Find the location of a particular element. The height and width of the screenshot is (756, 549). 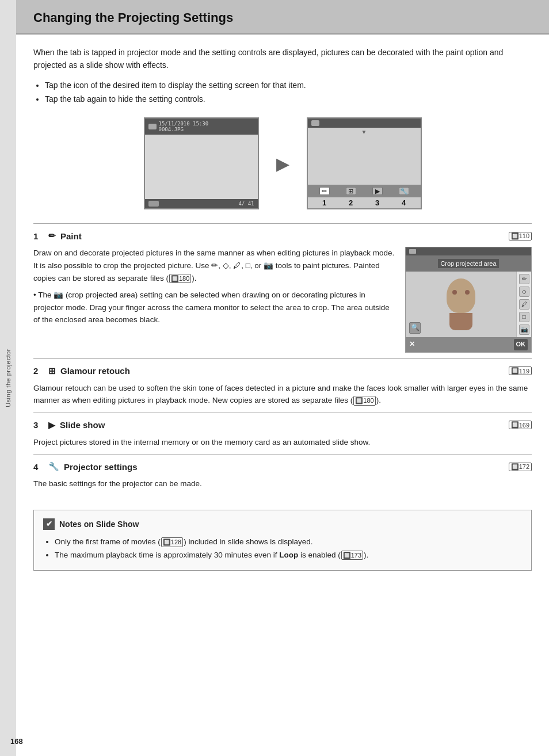

intro-paragraph: When the tab is tapped in projector mode… is located at coordinates (283, 59).